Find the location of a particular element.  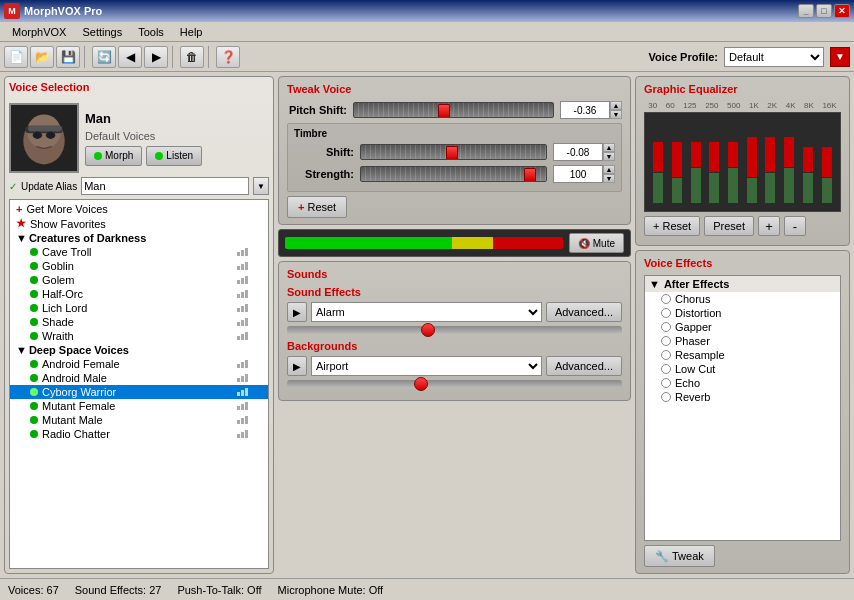

voice-halforc: Half-Orc is located at coordinates (139, 294).